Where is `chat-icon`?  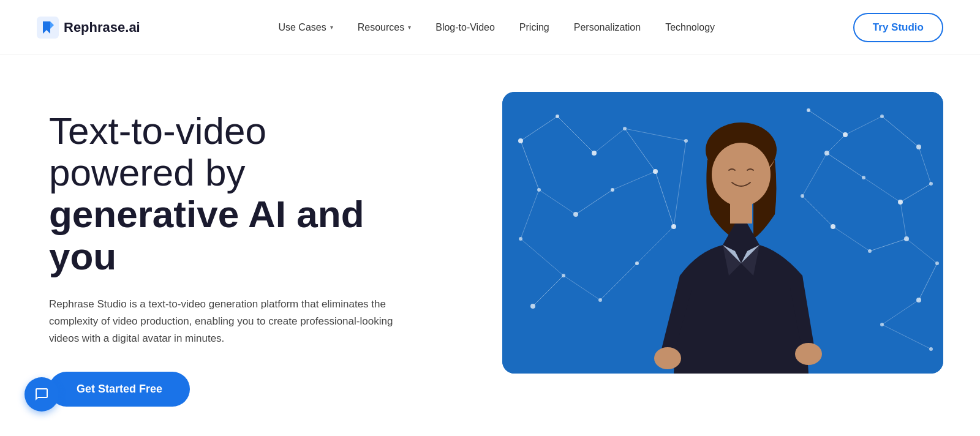 chat-icon is located at coordinates (42, 394).